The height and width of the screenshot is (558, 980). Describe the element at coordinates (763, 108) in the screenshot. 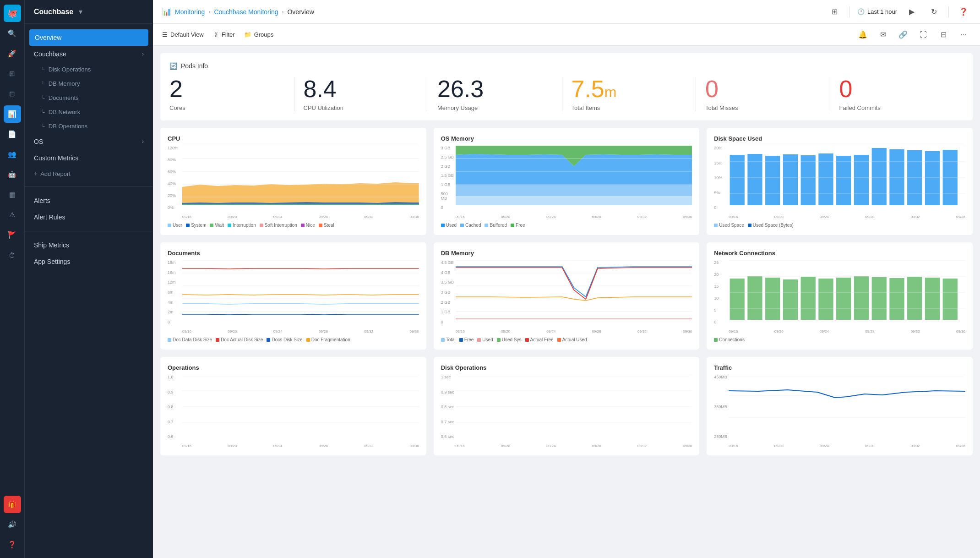

I see `misses-label: Total Misses` at that location.